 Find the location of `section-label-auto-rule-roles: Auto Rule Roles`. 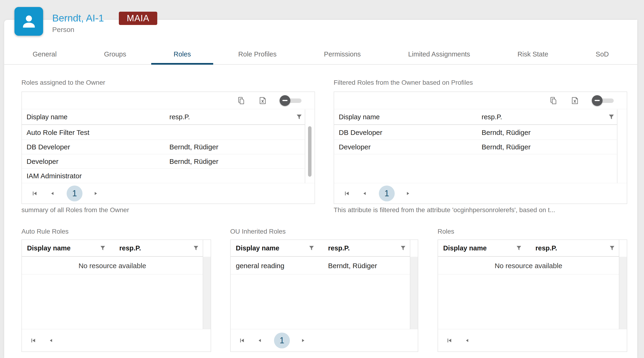

section-label-auto-rule-roles: Auto Rule Roles is located at coordinates (45, 232).